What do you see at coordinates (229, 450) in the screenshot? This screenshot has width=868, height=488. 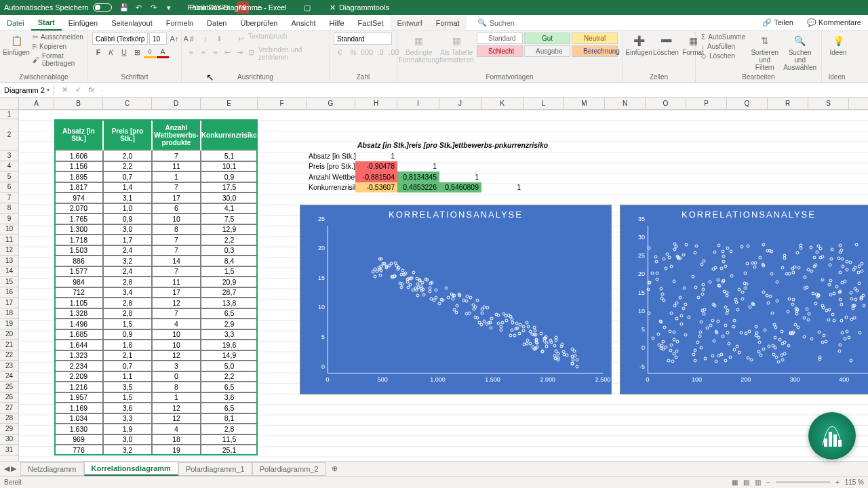 I see `table-cell: 25,1` at bounding box center [229, 450].